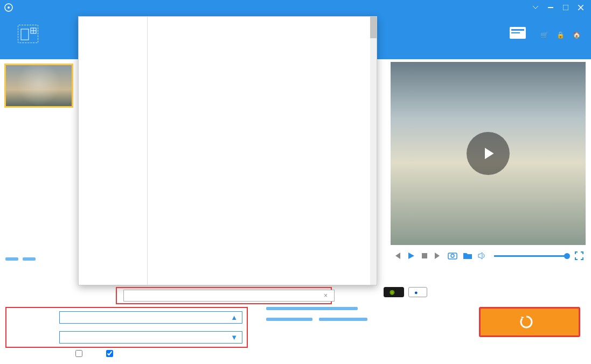 The width and height of the screenshot is (591, 364). Describe the element at coordinates (566, 8) in the screenshot. I see `maximize-button` at that location.